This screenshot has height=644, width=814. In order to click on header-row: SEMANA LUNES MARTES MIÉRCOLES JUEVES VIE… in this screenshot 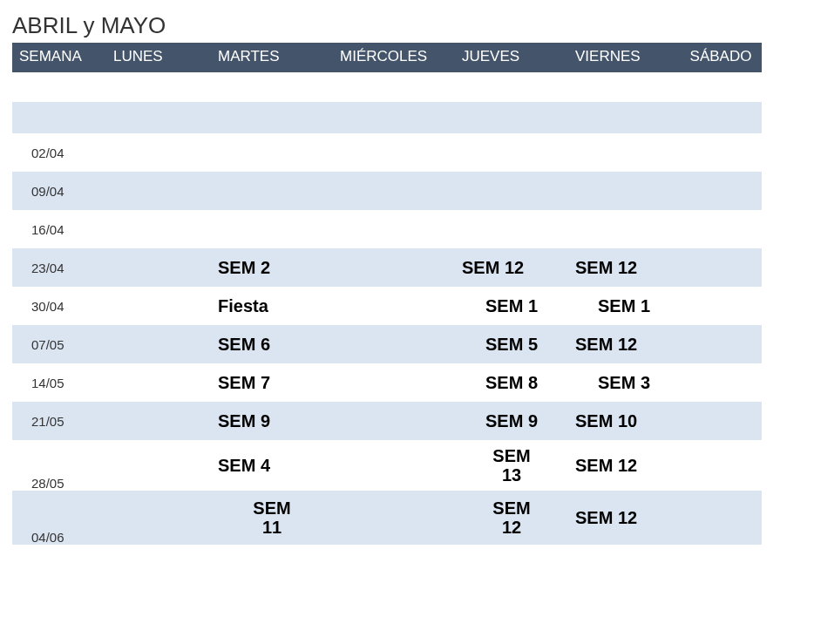, I will do `click(387, 58)`.